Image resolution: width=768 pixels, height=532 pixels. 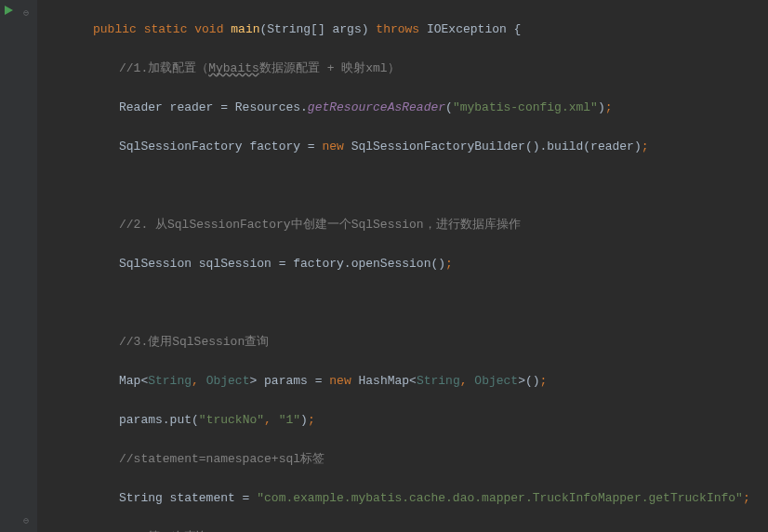 What do you see at coordinates (404, 342) in the screenshot?
I see `code-line: //3.使用SqlSession查询` at bounding box center [404, 342].